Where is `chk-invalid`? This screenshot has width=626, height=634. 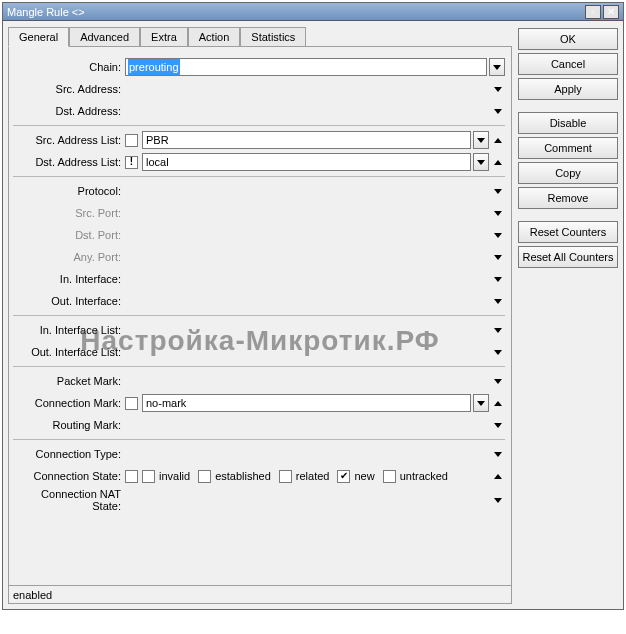
chk-invalid is located at coordinates (148, 476).